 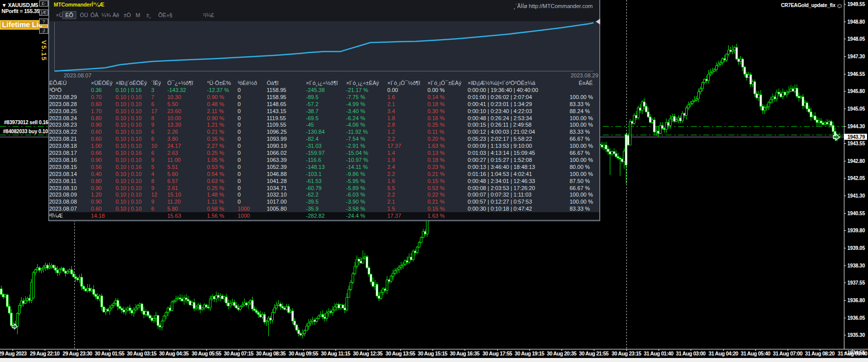 What do you see at coordinates (78, 353) in the screenshot?
I see `svg-text: 29 Aug 23:30` at bounding box center [78, 353].